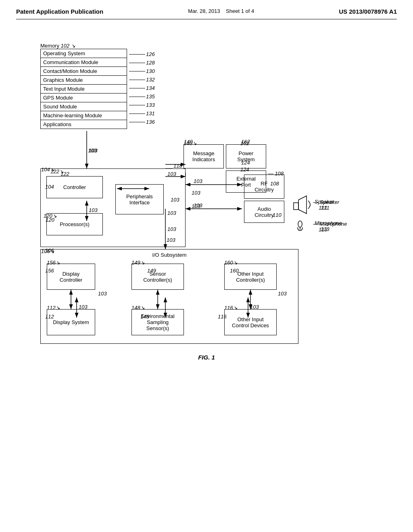 The height and width of the screenshot is (532, 413). What do you see at coordinates (175, 200) in the screenshot?
I see `ref-103-d: 103` at bounding box center [175, 200].